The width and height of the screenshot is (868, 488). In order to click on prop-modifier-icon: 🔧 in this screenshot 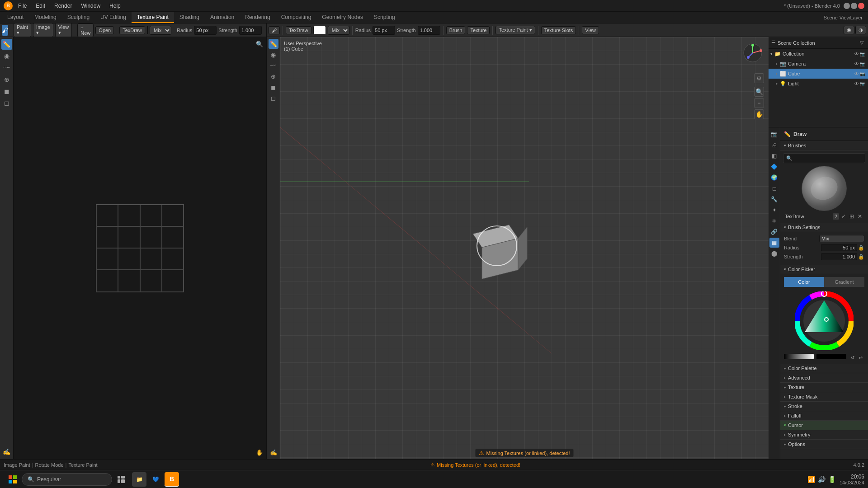, I will do `click(774, 199)`.